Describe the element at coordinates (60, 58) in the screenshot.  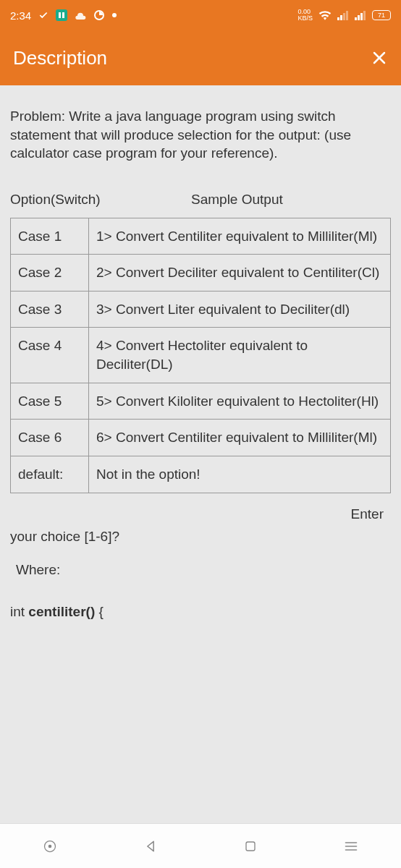
I see `page-title: Description` at that location.